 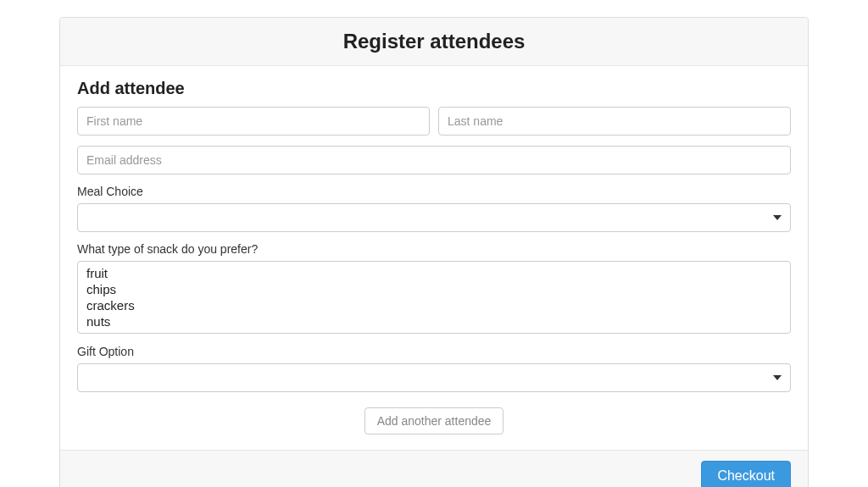 I want to click on snack-option: nuts, so click(x=434, y=322).